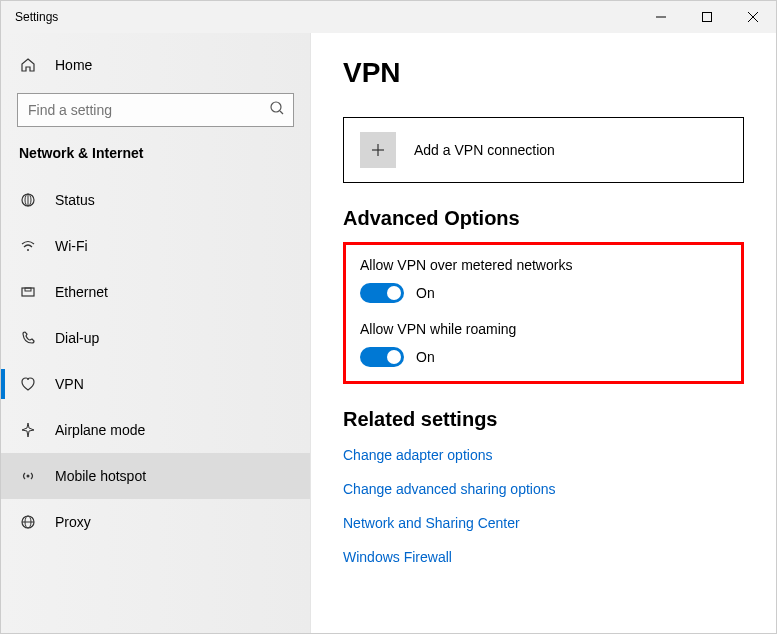 The height and width of the screenshot is (634, 777). What do you see at coordinates (156, 338) in the screenshot?
I see `sidebar-item-dialup: Dial-up` at bounding box center [156, 338].